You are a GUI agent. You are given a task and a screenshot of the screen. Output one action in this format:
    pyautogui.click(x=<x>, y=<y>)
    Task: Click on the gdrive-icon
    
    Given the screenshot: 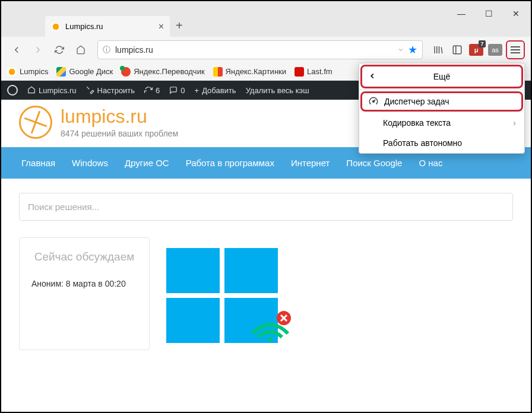 What is the action you would take?
    pyautogui.click(x=61, y=72)
    